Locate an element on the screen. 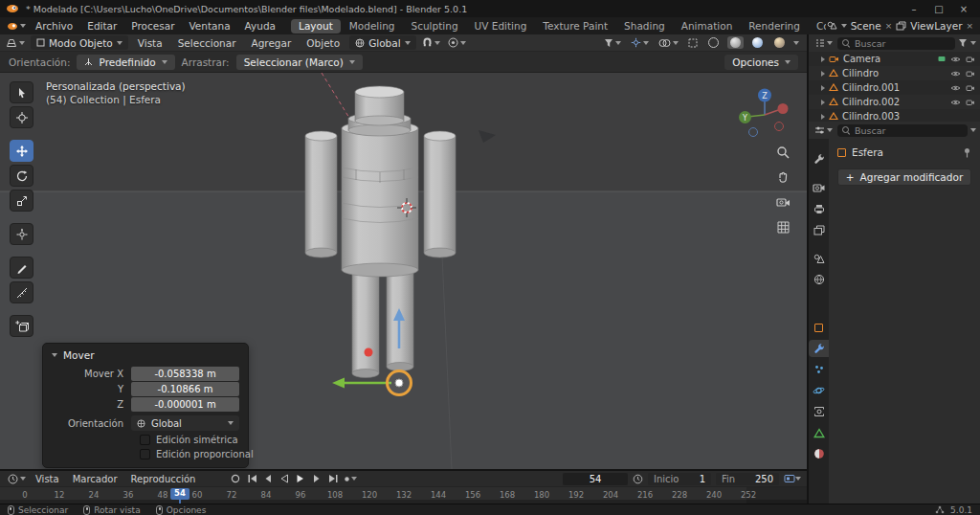  shading-wireframe-button is located at coordinates (714, 42).